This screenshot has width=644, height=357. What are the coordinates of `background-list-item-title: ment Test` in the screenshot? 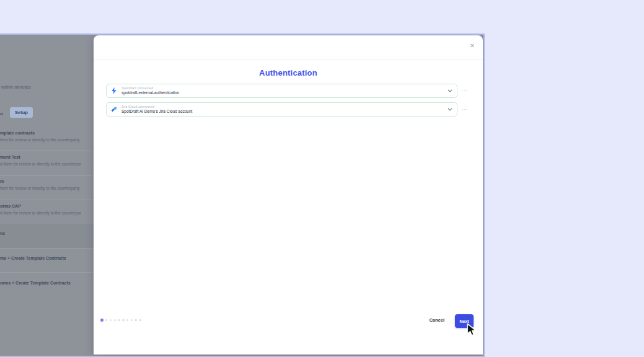 It's located at (10, 157).